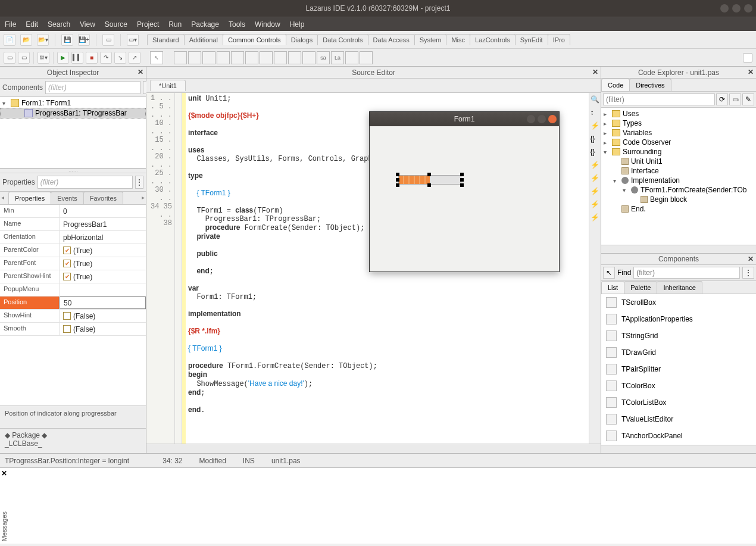 The image size is (756, 546). Describe the element at coordinates (679, 436) in the screenshot. I see `component-list-item: TAnchorDockPanel` at that location.